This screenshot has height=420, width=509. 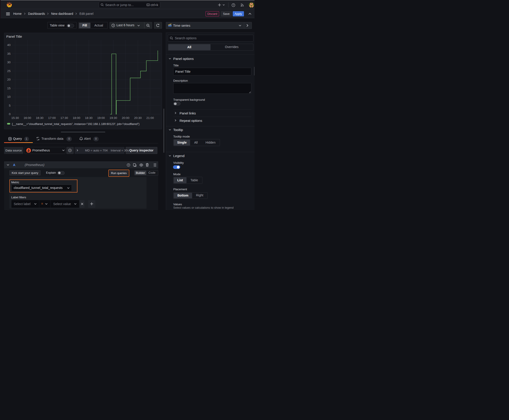 I want to click on svg-text: 16:00, so click(x=27, y=118).